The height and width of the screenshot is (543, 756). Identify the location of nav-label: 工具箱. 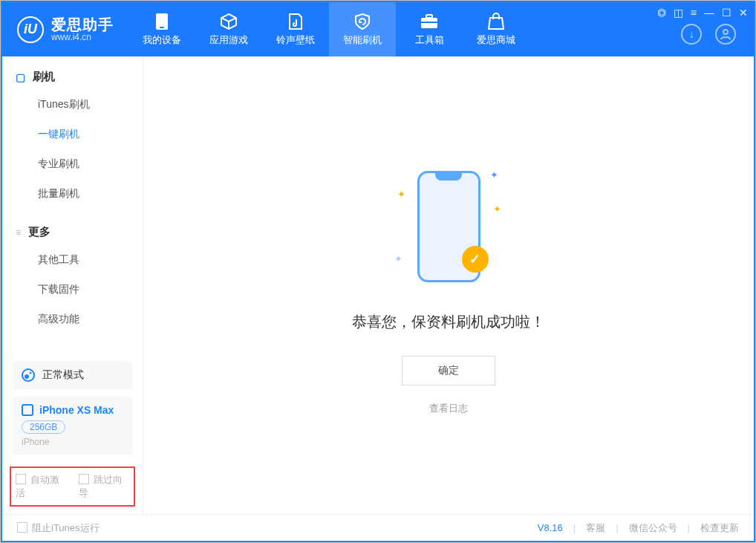
(429, 40).